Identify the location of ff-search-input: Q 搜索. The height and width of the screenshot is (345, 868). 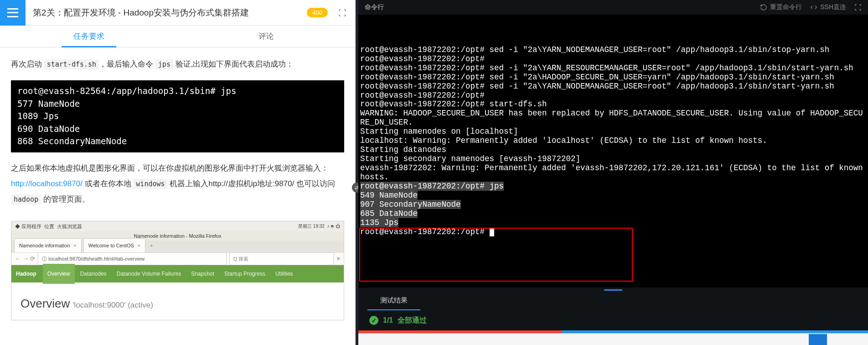
(282, 259).